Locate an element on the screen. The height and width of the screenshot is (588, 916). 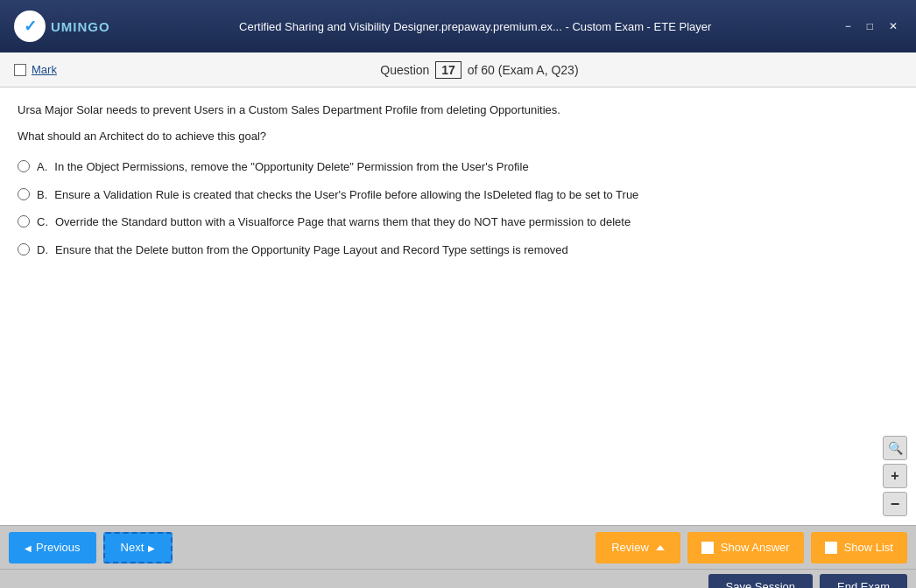
radio-b is located at coordinates (24, 194).